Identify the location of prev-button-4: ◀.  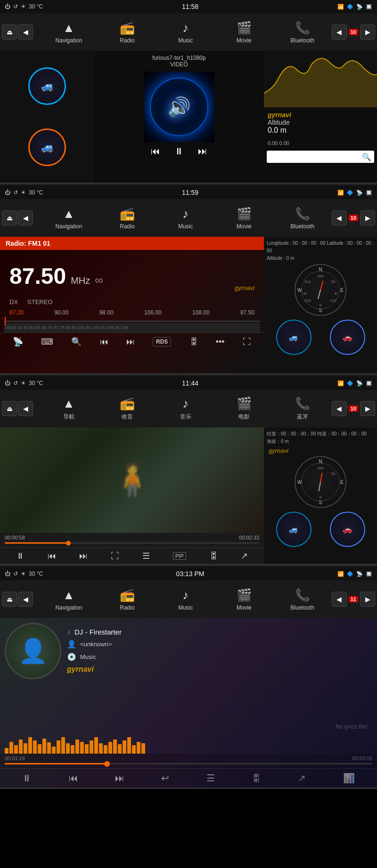
(339, 599).